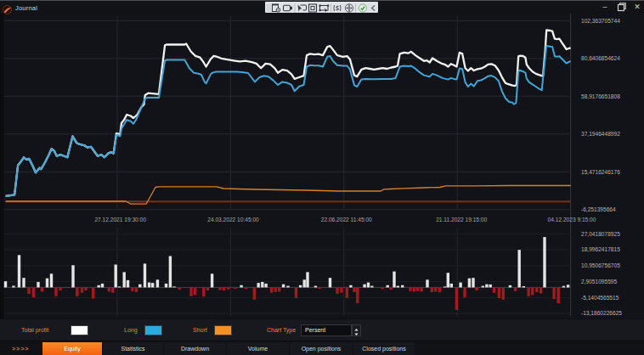 Image resolution: width=644 pixels, height=355 pixels. Describe the element at coordinates (601, 234) in the screenshot. I see `svg-text: 27,0418078925` at that location.